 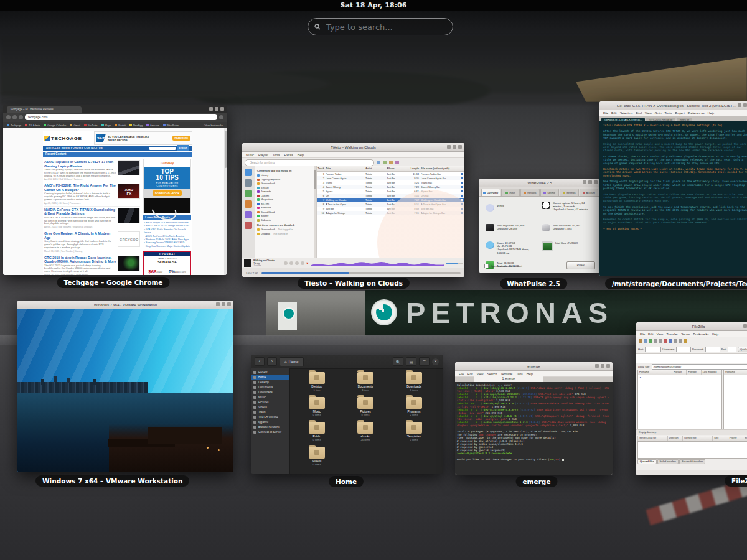 What do you see at coordinates (674, 113) in the screenshot?
I see `sublime-menubar: FileEditSelectionFindViewGotoToolsProjec…` at bounding box center [674, 113].